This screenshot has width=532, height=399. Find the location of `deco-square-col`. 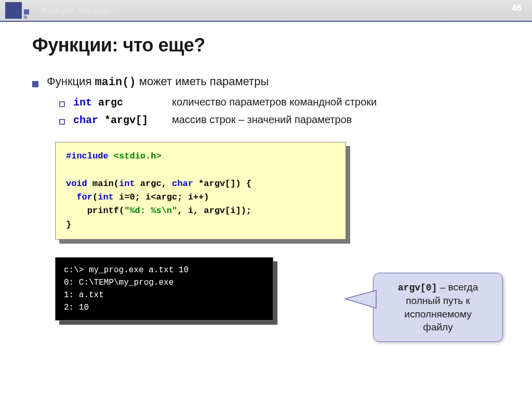

deco-square-col is located at coordinates (26, 14).